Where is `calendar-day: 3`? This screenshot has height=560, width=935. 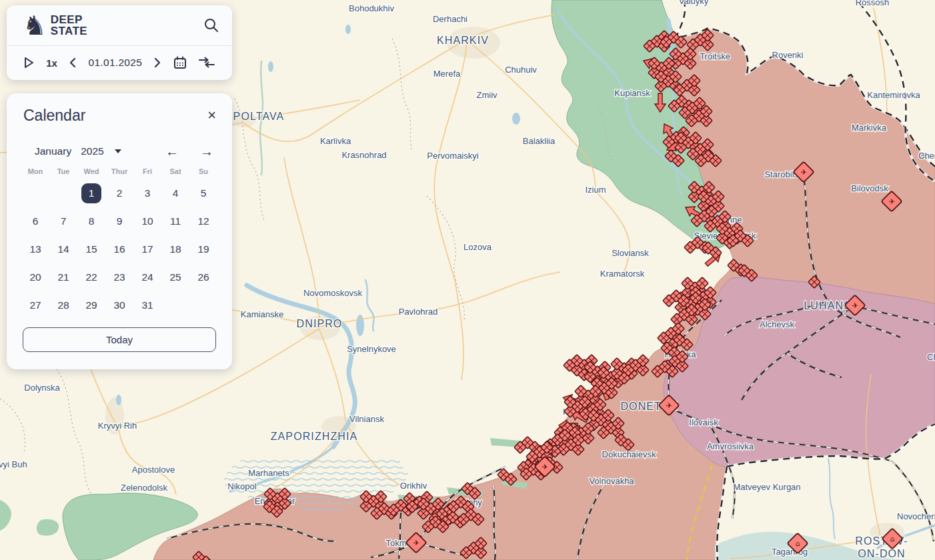
calendar-day: 3 is located at coordinates (147, 193).